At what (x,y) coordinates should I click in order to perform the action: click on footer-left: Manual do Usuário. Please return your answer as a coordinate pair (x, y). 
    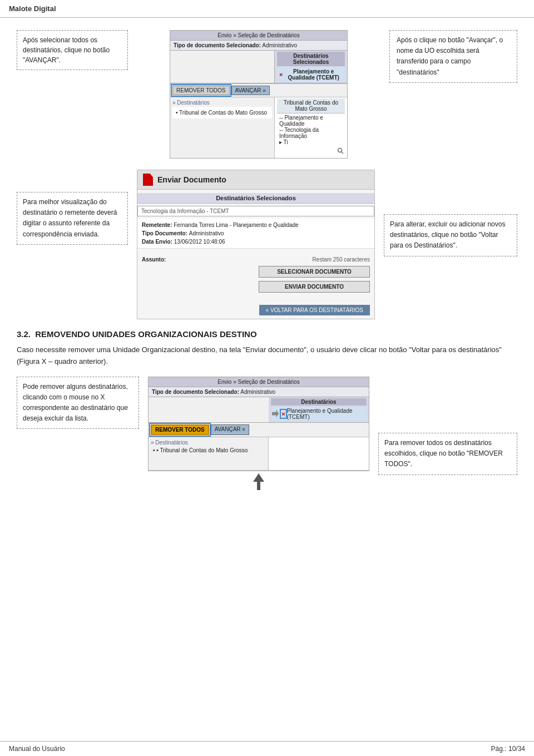
    Looking at the image, I should click on (37, 749).